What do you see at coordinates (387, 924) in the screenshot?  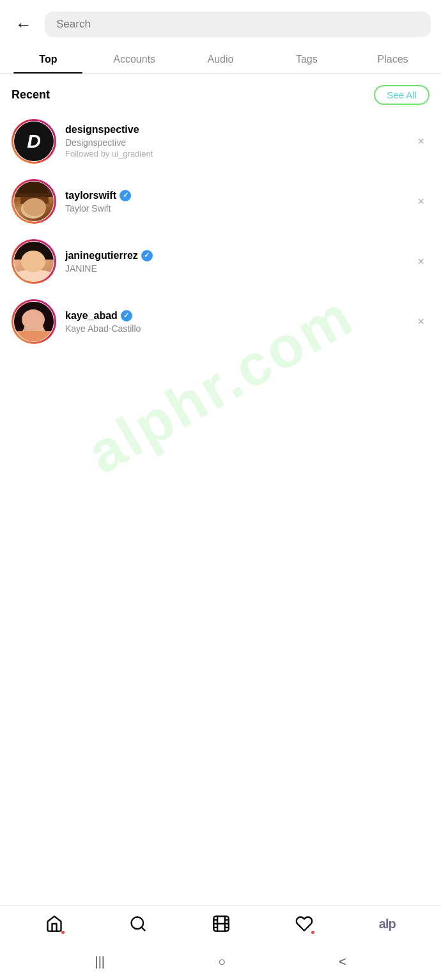 I see `nav-profile: alp` at bounding box center [387, 924].